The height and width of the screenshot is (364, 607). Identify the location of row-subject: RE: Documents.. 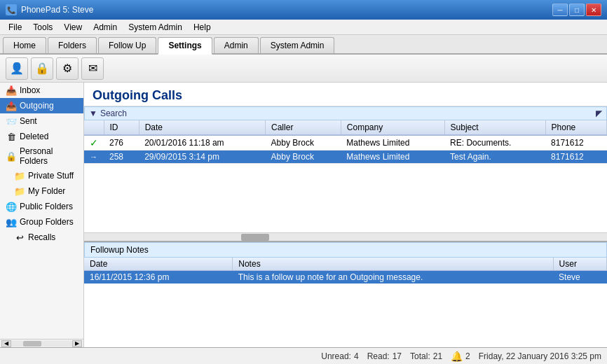
(495, 143).